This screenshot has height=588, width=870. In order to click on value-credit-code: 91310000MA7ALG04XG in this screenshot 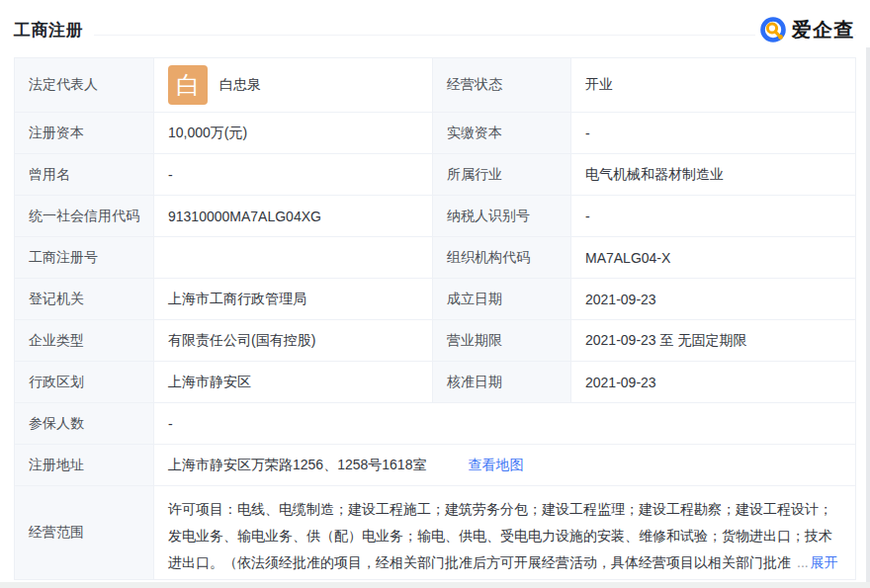, I will do `click(293, 215)`.